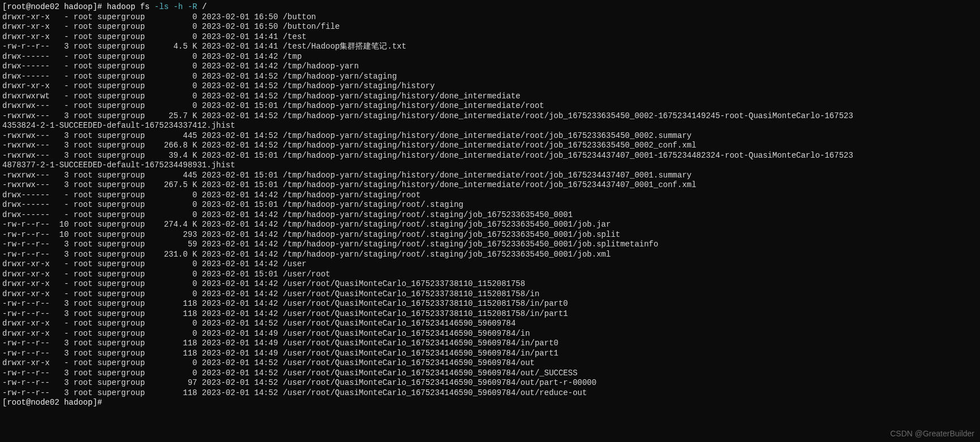 Image resolution: width=980 pixels, height=442 pixels. What do you see at coordinates (490, 245) in the screenshot?
I see `listing-row: -rw-r--r-- 3 root supergroup 59 2023-02-…` at bounding box center [490, 245].